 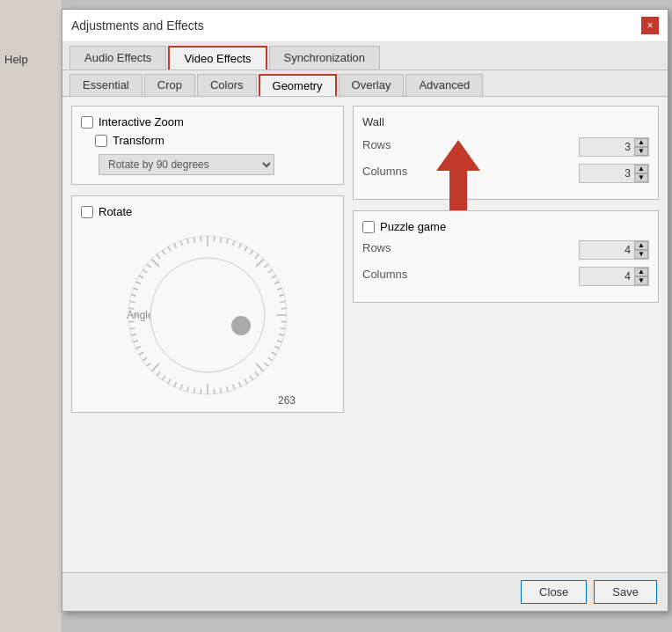 What do you see at coordinates (506, 276) in the screenshot?
I see `puzzle-columns-spinner-row: Columns 4 ▲ ▼` at bounding box center [506, 276].